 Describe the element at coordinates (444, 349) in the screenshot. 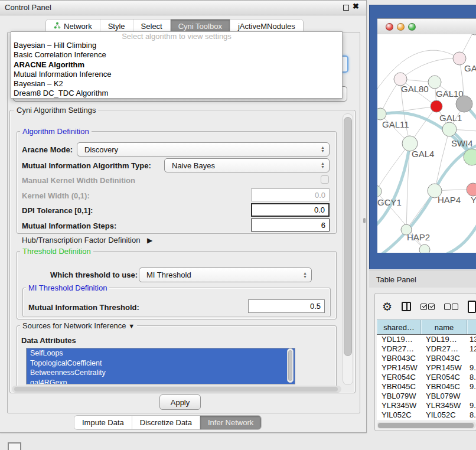

I see `table-cell: YDR27…` at that location.